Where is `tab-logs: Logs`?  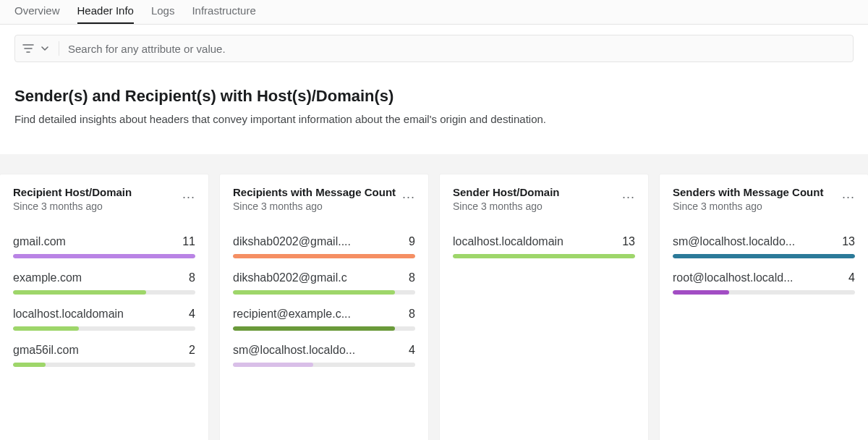
tab-logs: Logs is located at coordinates (163, 12).